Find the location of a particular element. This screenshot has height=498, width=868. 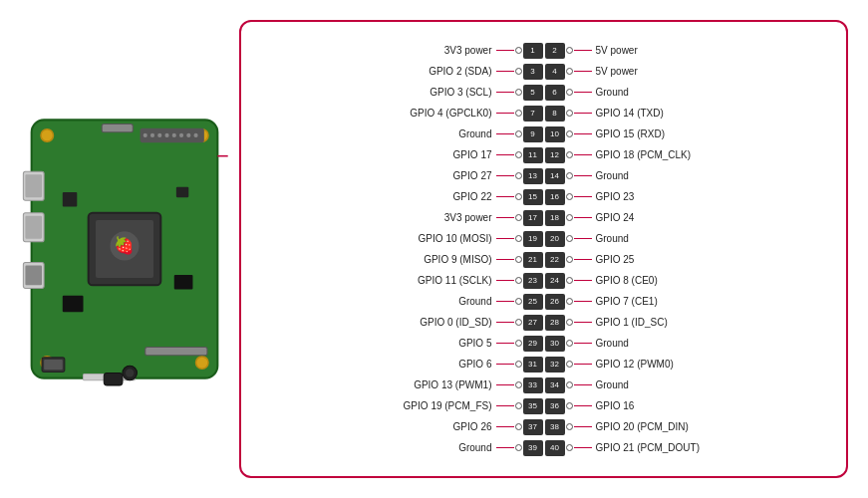

left-label-27: GPIO 0 (ID_SD) is located at coordinates (427, 323).